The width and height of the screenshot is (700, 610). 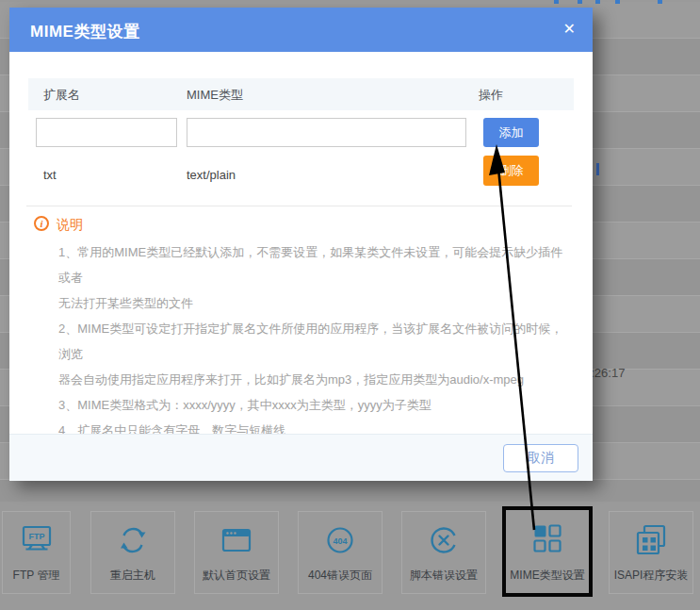 I want to click on toolbar-item-restart: 重启主机, so click(x=133, y=552).